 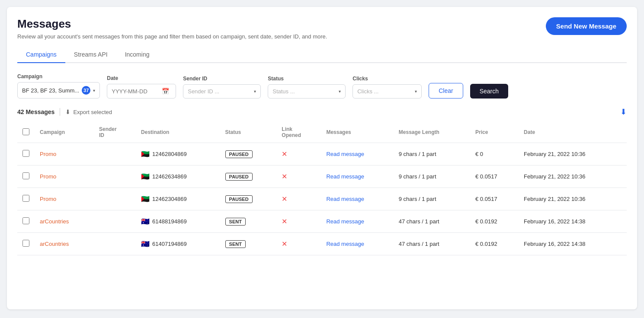 I want to click on select-all-checkbox, so click(x=26, y=132).